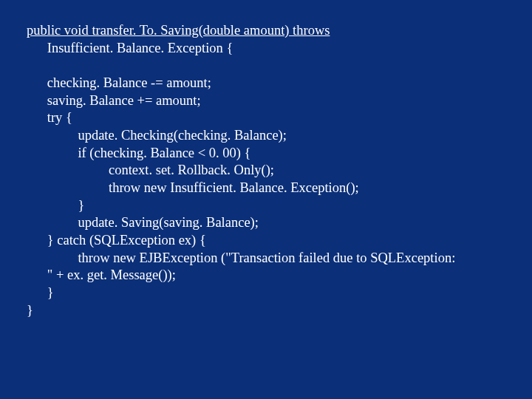 This screenshot has width=532, height=399. What do you see at coordinates (191, 170) in the screenshot?
I see `code-line: context. set. Rollback. Only();` at bounding box center [191, 170].